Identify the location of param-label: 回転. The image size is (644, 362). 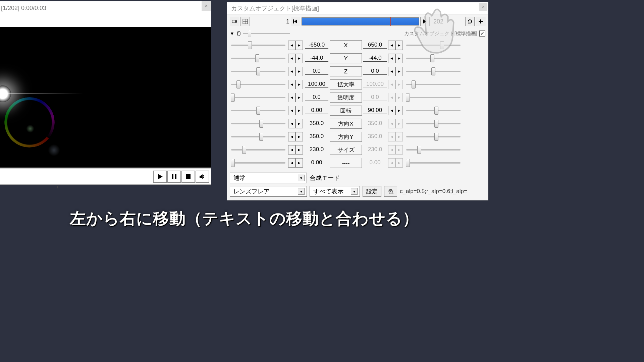
(346, 111).